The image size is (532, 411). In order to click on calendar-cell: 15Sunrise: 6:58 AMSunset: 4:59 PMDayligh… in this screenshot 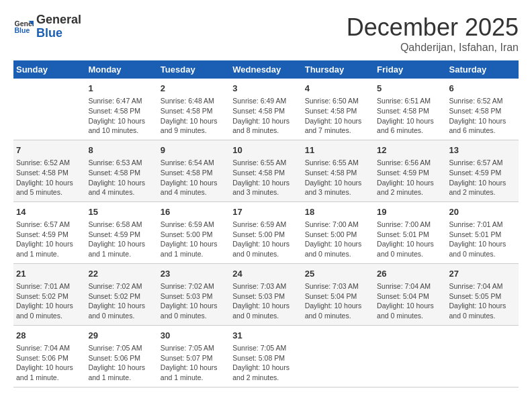, I will do `click(121, 232)`.